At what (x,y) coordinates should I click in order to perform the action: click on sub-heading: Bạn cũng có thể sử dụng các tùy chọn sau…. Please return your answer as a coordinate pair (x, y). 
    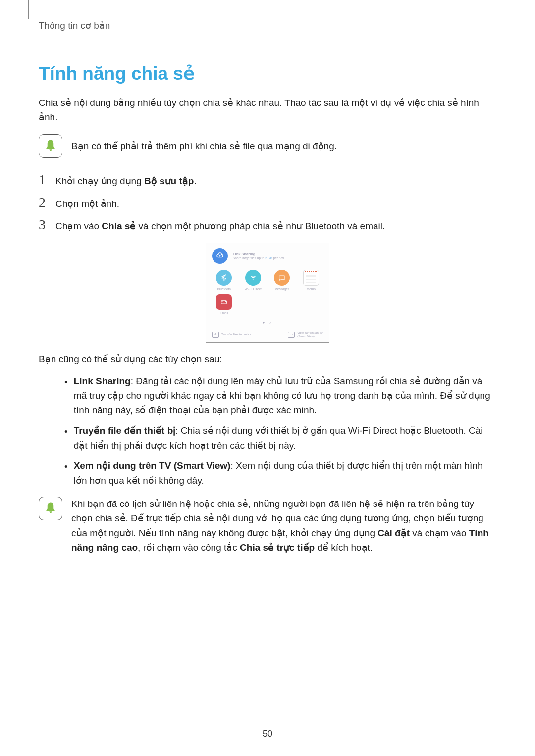
    Looking at the image, I should click on (268, 359).